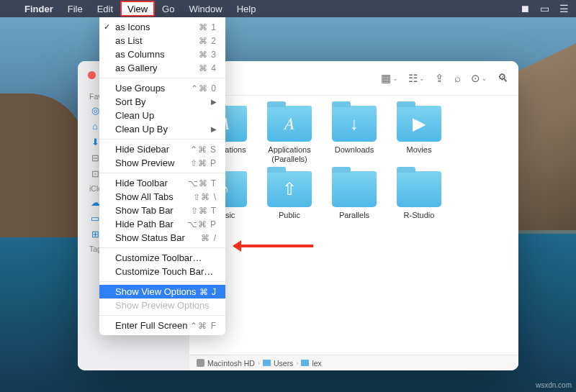 This screenshot has width=576, height=392. What do you see at coordinates (151, 325) in the screenshot?
I see `menu-item-label: Enter Full Screen` at bounding box center [151, 325].